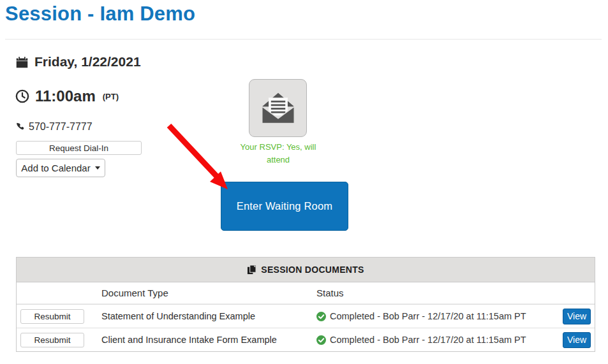 The image size is (608, 364). What do you see at coordinates (61, 168) in the screenshot?
I see `add-to-calendar-dropdown: Add to Calendar` at bounding box center [61, 168].